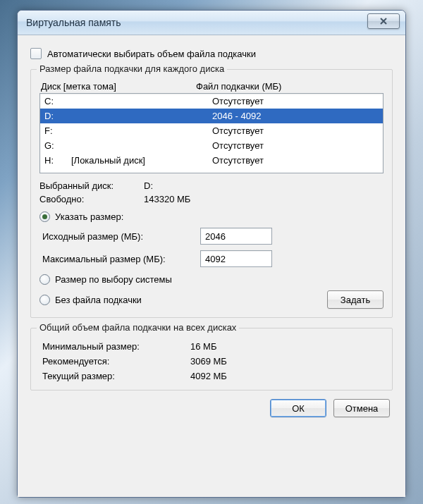  Describe the element at coordinates (212, 186) in the screenshot. I see `selected-drive-line: Выбранный диск: D:` at that location.